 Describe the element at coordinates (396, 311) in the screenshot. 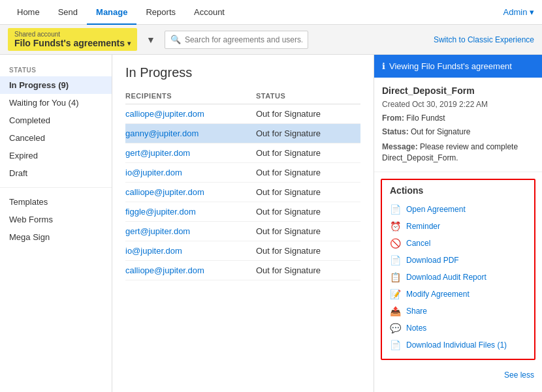

I see `share-icon: 📤` at that location.